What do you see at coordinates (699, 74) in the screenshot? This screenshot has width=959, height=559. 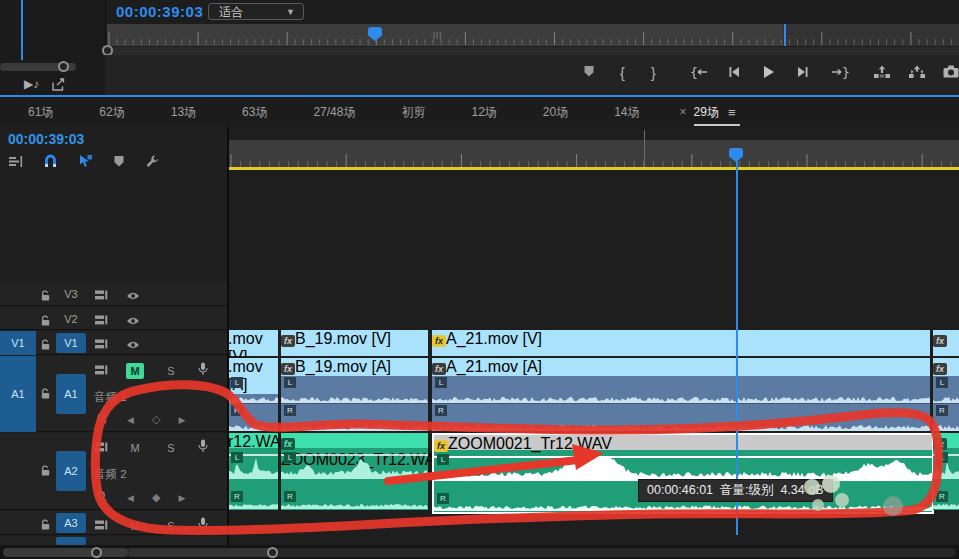 I see `go-to-in-button: {` at bounding box center [699, 74].